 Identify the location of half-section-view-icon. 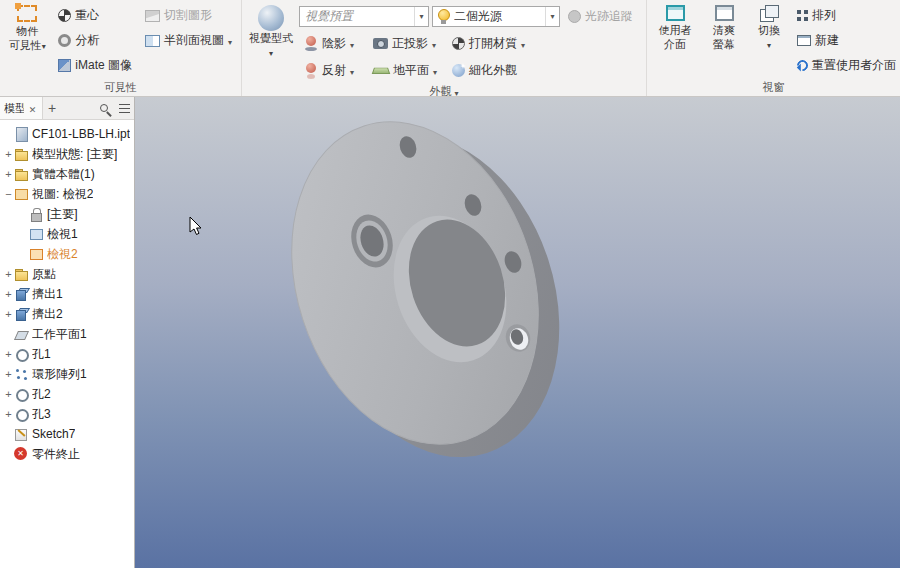
(152, 41).